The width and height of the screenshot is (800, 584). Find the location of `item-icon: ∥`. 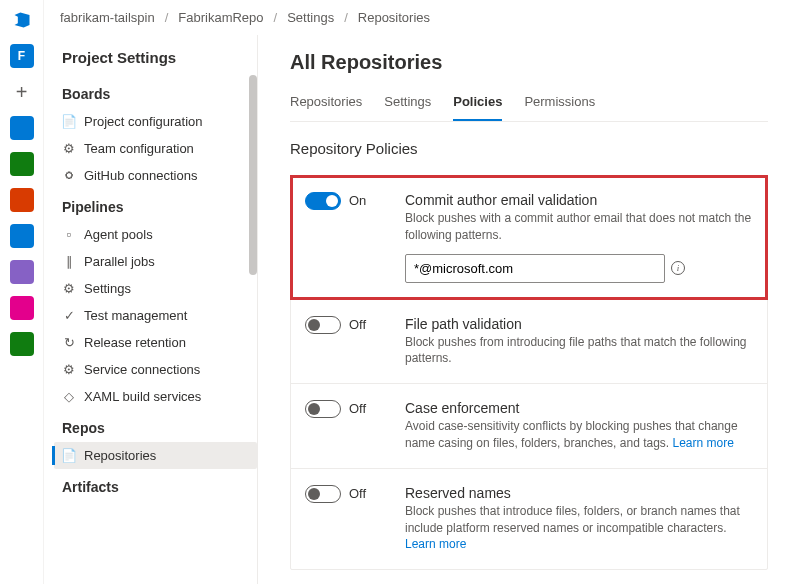

item-icon: ∥ is located at coordinates (69, 262).